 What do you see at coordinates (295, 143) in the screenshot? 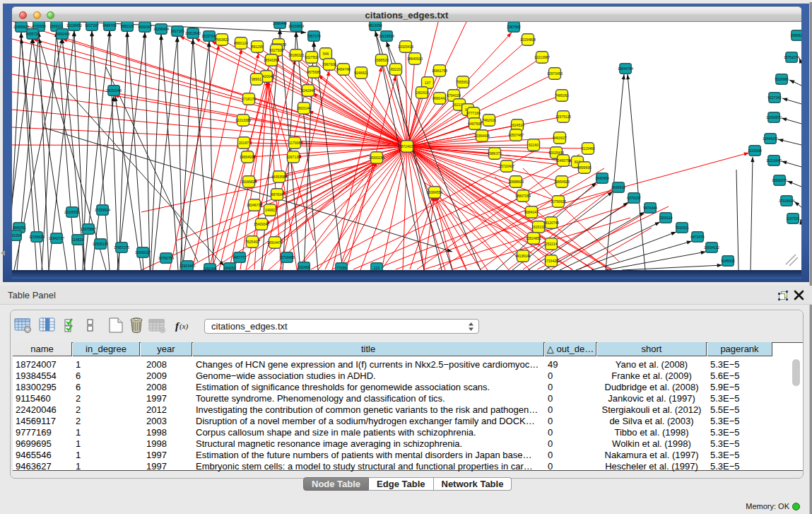
I see `svg-text: 117008` at bounding box center [295, 143].